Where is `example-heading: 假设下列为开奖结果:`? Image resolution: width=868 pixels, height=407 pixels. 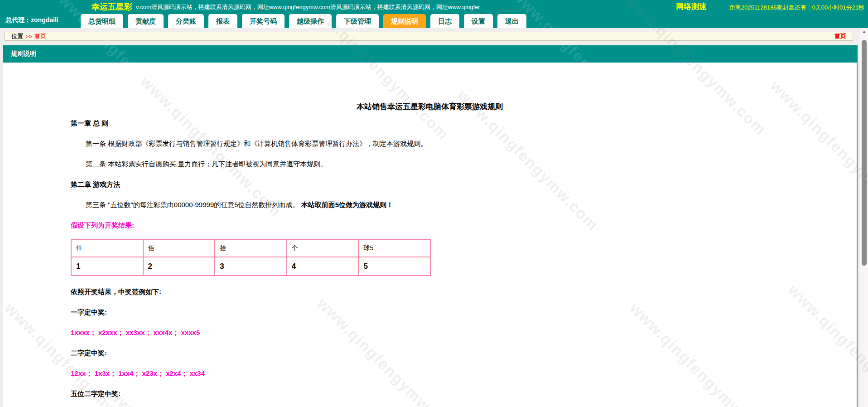 example-heading: 假设下列为开奖结果: is located at coordinates (429, 226).